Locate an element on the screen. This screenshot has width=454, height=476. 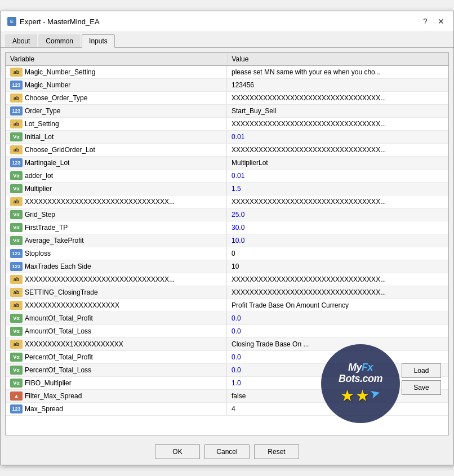
variable-cell: abXXXXXXXXXXXXXXXXXXXXXXXXXXXXXXXX... is located at coordinates (116, 279).